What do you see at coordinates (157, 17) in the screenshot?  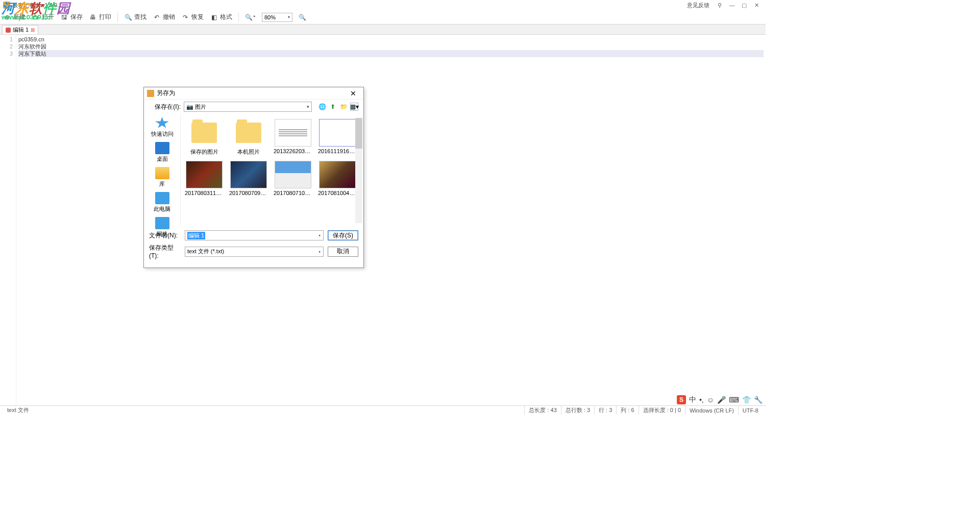 I see `undo-icon: ↶` at bounding box center [157, 17].